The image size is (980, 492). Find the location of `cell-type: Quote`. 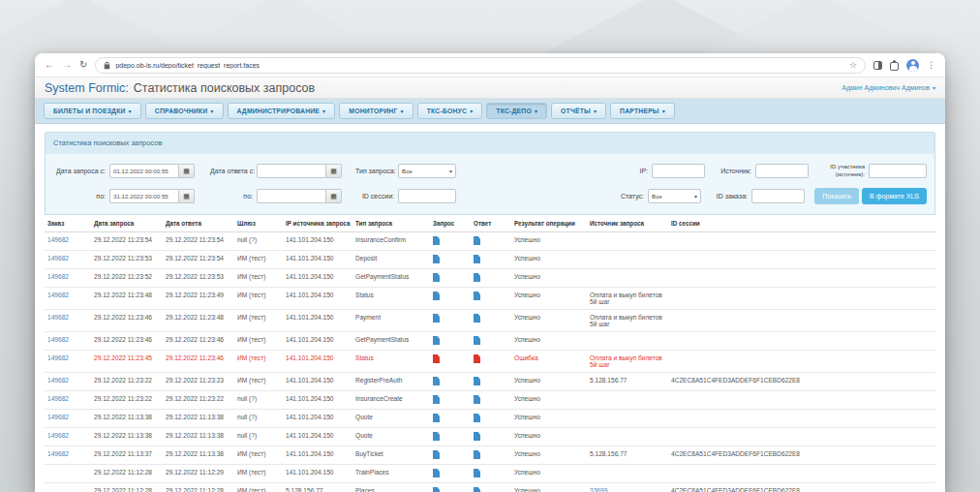

cell-type: Quote is located at coordinates (391, 438).